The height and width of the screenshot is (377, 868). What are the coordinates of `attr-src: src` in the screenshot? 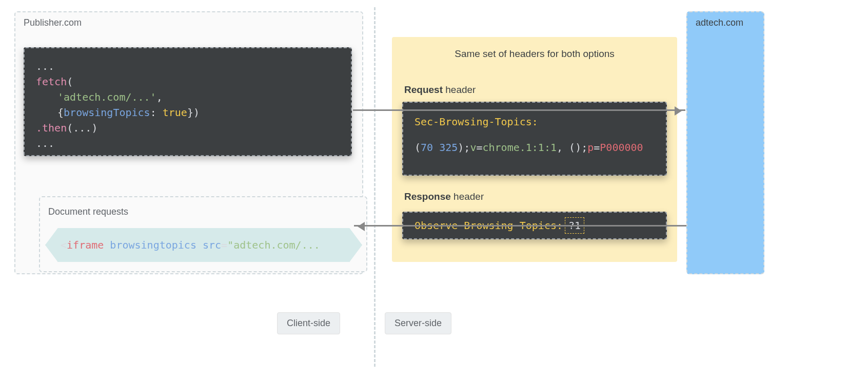 It's located at (212, 245).